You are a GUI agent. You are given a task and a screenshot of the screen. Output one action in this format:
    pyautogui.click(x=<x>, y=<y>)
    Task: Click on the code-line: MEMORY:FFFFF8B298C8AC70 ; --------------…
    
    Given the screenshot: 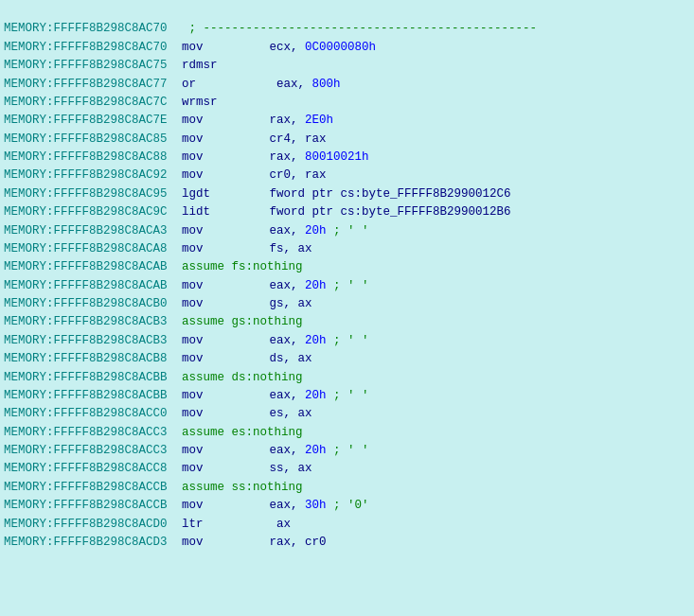 What is the action you would take?
    pyautogui.click(x=347, y=28)
    